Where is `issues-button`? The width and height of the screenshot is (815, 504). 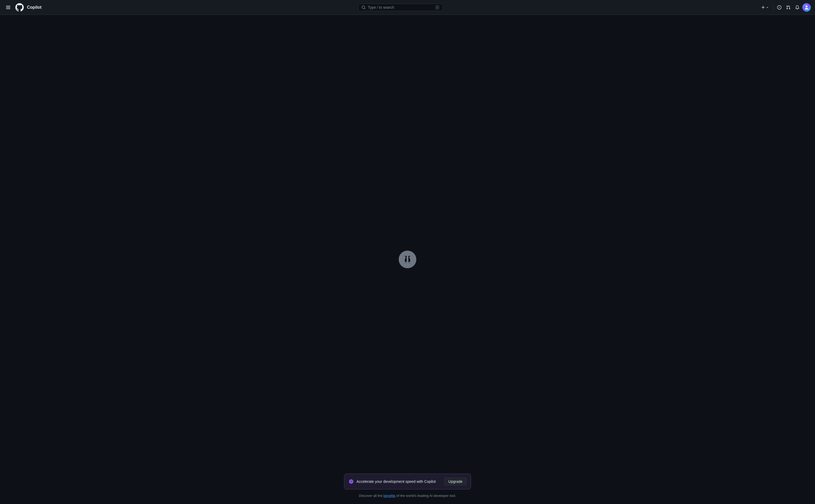
issues-button is located at coordinates (779, 7).